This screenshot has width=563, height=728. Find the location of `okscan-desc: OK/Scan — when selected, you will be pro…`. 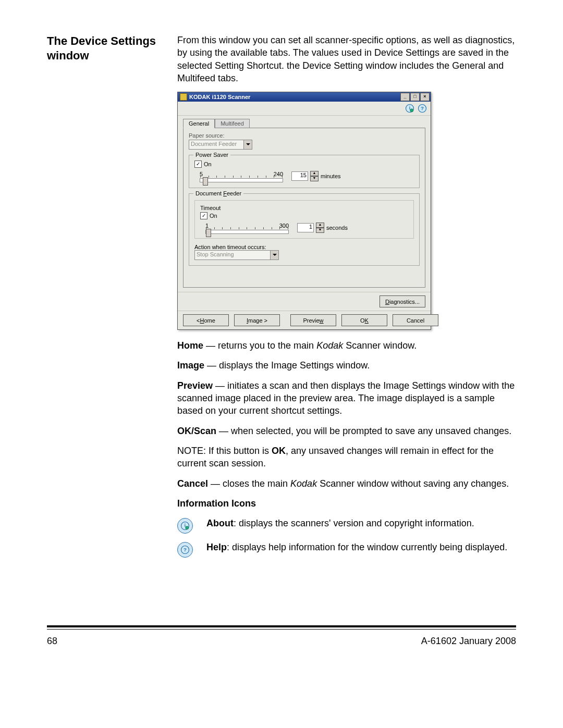

okscan-desc: OK/Scan — when selected, you will be pro… is located at coordinates (347, 431).